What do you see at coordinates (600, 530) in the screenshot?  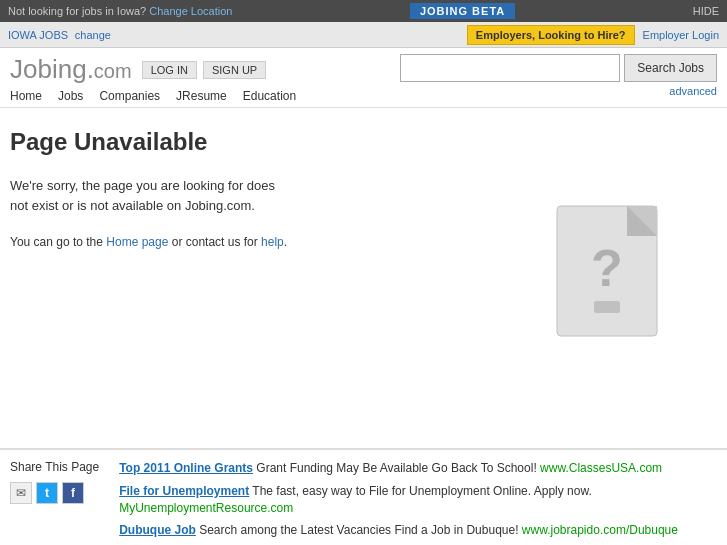 I see `ad-source-3: www.jobrapido.com/Dubuque` at bounding box center [600, 530].